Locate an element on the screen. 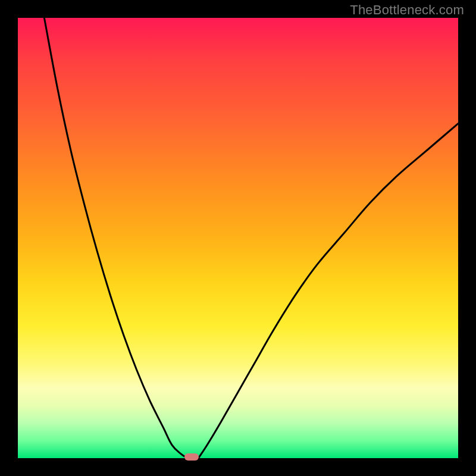  watermark-text: TheBottleneck.com is located at coordinates (407, 10).